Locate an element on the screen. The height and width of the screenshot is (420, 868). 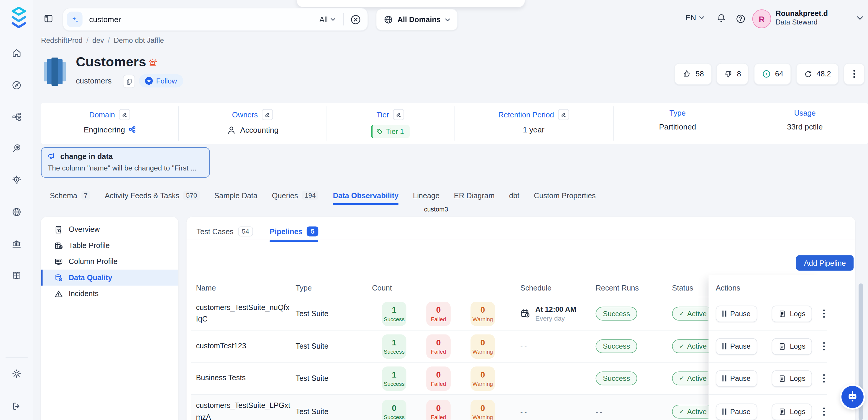
tab-data-observability: Data Observability is located at coordinates (366, 196).